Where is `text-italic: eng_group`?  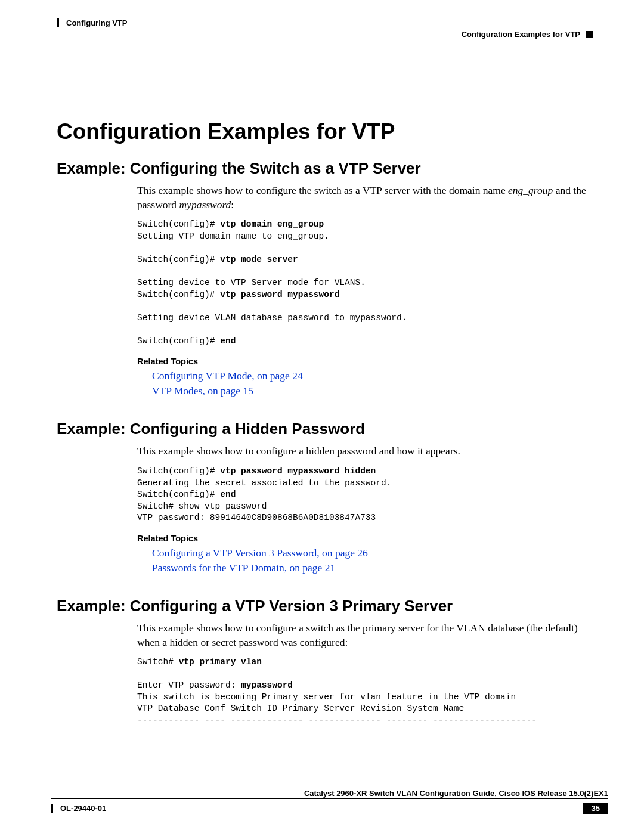 text-italic: eng_group is located at coordinates (531, 190).